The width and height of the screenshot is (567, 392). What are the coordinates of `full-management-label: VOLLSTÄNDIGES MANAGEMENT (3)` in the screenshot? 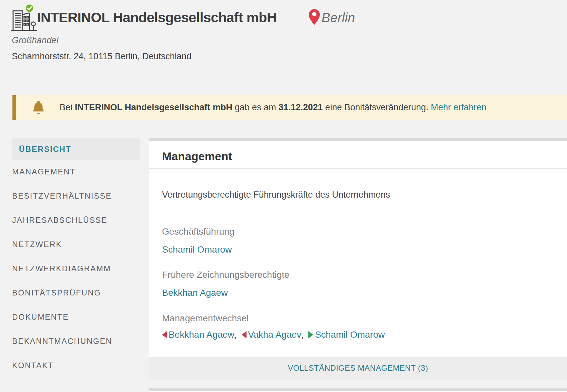 It's located at (358, 368).